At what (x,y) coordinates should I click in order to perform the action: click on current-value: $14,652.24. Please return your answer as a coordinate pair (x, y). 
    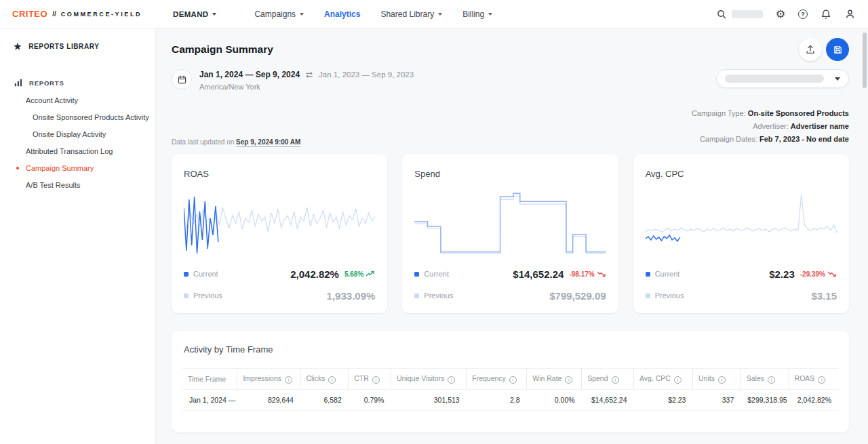
    Looking at the image, I should click on (538, 274).